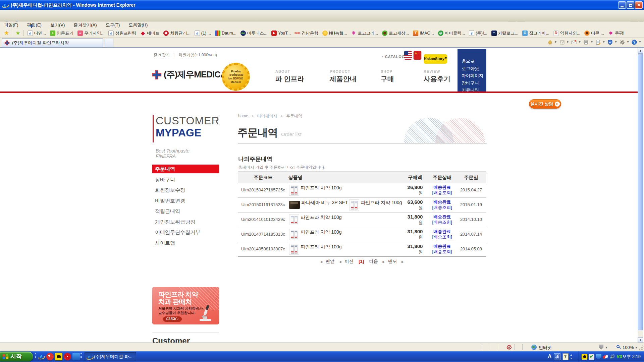 This screenshot has height=362, width=644. I want to click on favorite-item: 교우리지역..., so click(91, 33).